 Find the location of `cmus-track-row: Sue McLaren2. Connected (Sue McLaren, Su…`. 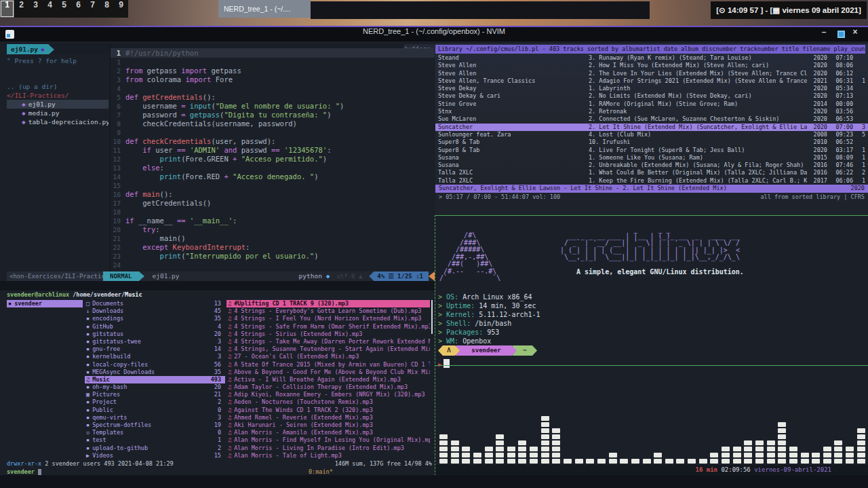

cmus-track-row: Sue McLaren2. Connected (Sue McLaren, Su… is located at coordinates (652, 119).